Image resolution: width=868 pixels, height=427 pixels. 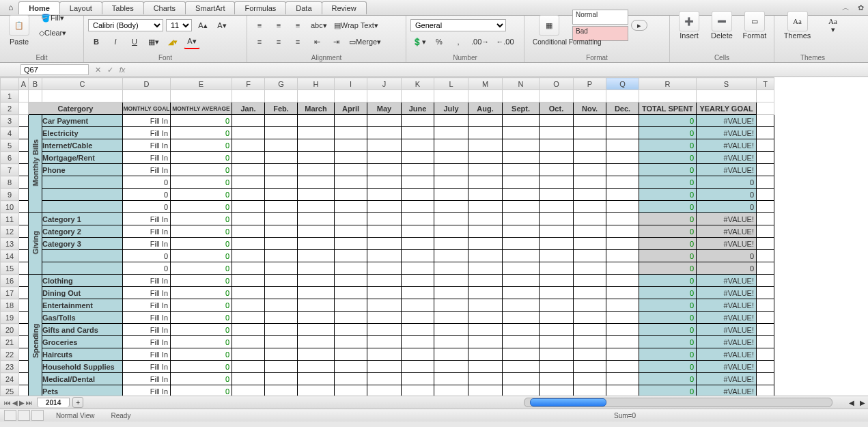 What do you see at coordinates (10, 96) in the screenshot?
I see `row-header: 1` at bounding box center [10, 96].